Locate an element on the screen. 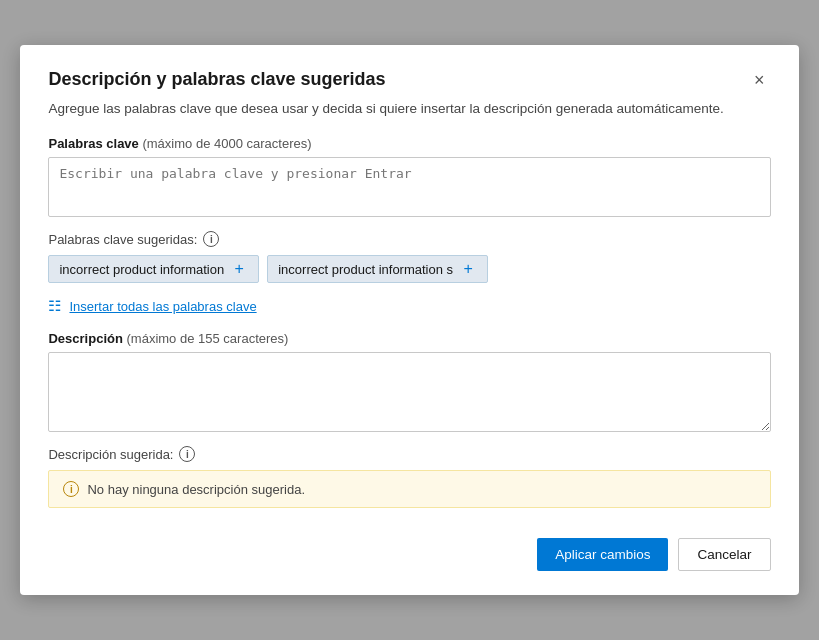 The height and width of the screenshot is (640, 819). description-char-limit: (máximo de 155 caracteres) is located at coordinates (208, 338).